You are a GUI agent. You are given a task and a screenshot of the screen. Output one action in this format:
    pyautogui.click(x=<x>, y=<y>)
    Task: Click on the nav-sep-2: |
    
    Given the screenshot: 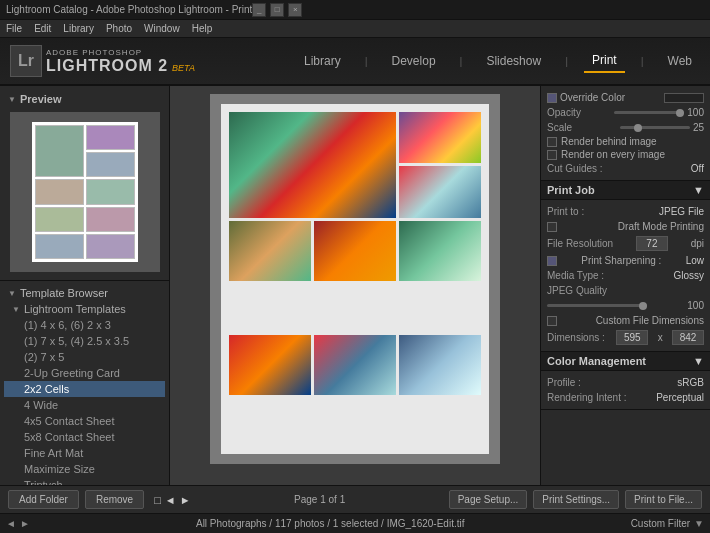 What is the action you would take?
    pyautogui.click(x=462, y=61)
    